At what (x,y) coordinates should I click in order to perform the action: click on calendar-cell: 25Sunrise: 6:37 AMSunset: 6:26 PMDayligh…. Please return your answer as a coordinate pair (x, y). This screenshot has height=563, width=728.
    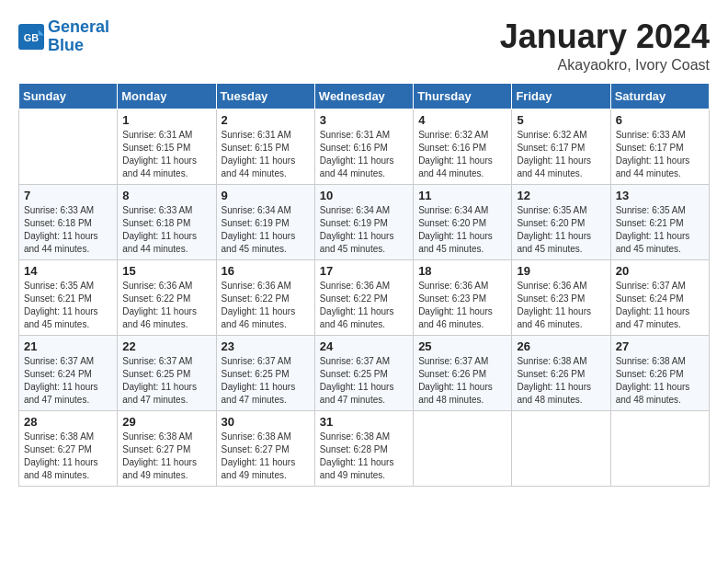
    Looking at the image, I should click on (463, 373).